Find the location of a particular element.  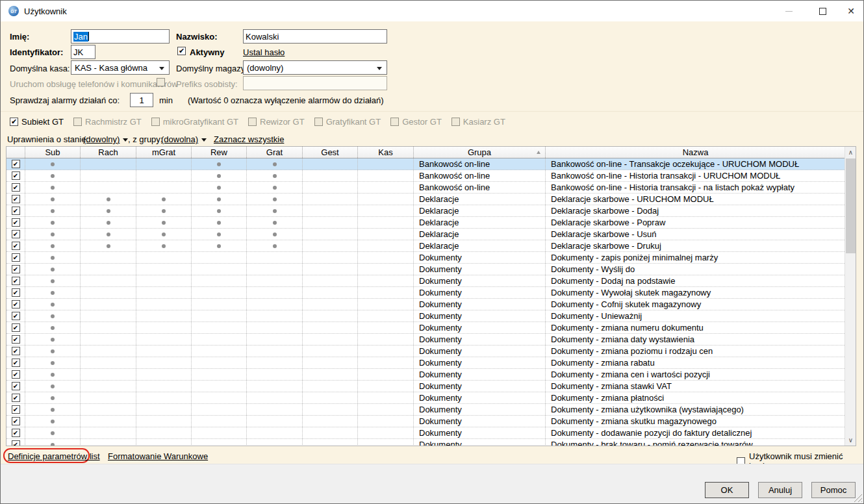

table-row: ✔DeklaracjeDeklaracje skarbowe - Drukuj is located at coordinates (426, 246).